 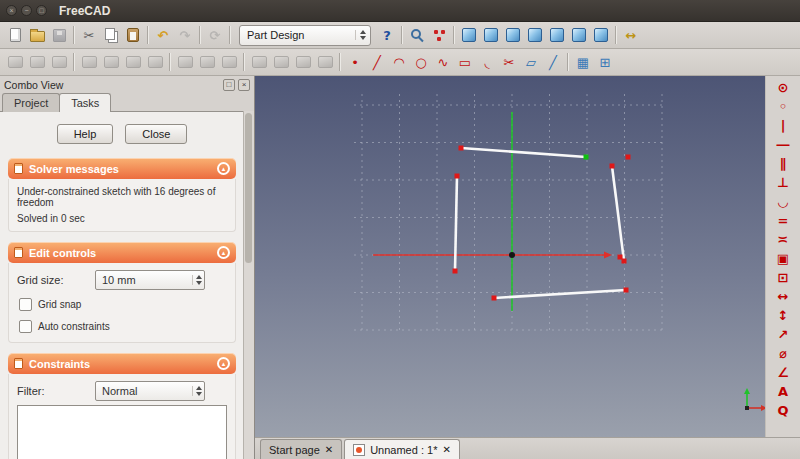 What do you see at coordinates (465, 62) in the screenshot?
I see `create-rectangle-button: ▭` at bounding box center [465, 62].